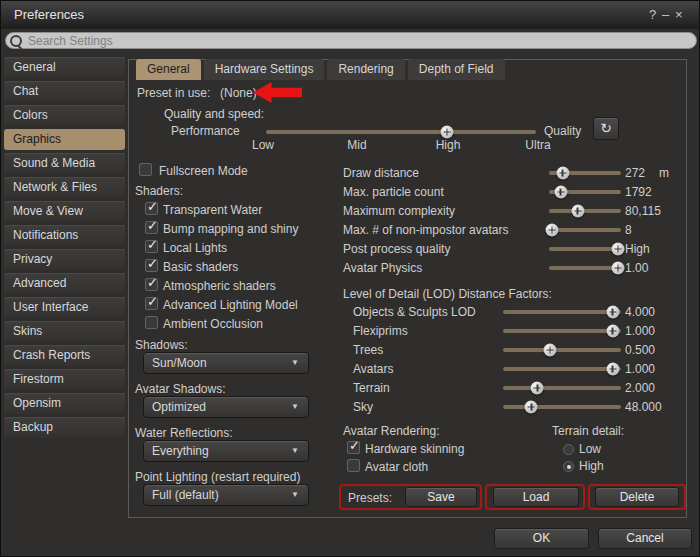 The height and width of the screenshot is (557, 700). I want to click on max-complexity-slider, so click(585, 211).